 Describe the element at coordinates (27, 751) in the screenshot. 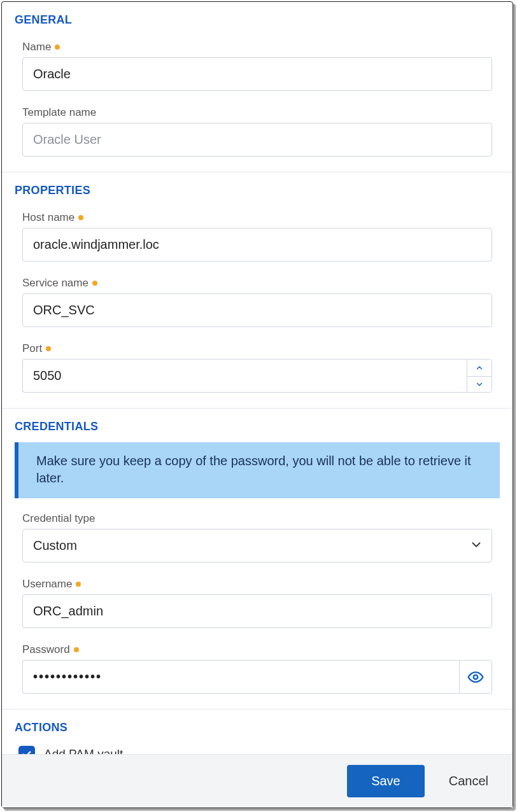

I see `check-icon` at that location.